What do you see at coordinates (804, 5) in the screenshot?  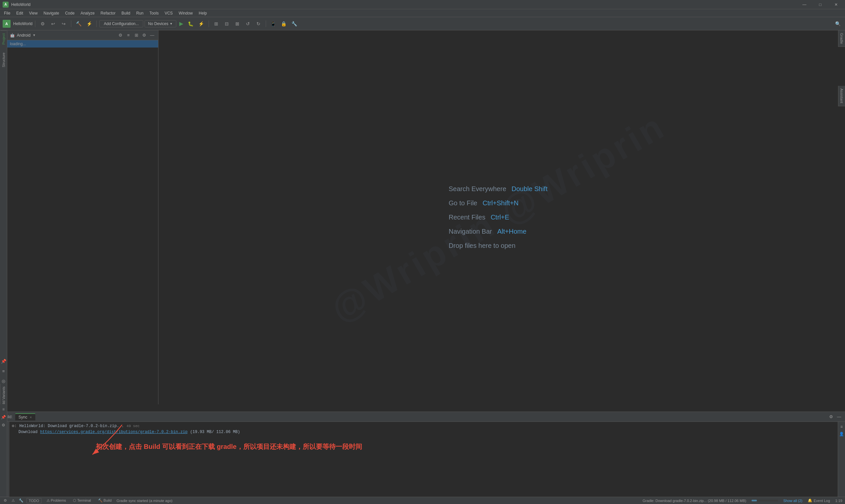 I see `minimize-button: —` at bounding box center [804, 5].